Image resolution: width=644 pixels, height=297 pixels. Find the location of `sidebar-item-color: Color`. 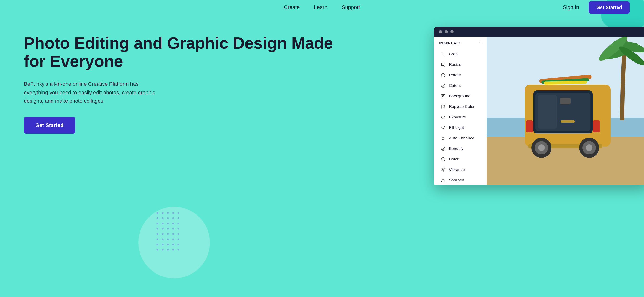

sidebar-item-color: Color is located at coordinates (460, 159).